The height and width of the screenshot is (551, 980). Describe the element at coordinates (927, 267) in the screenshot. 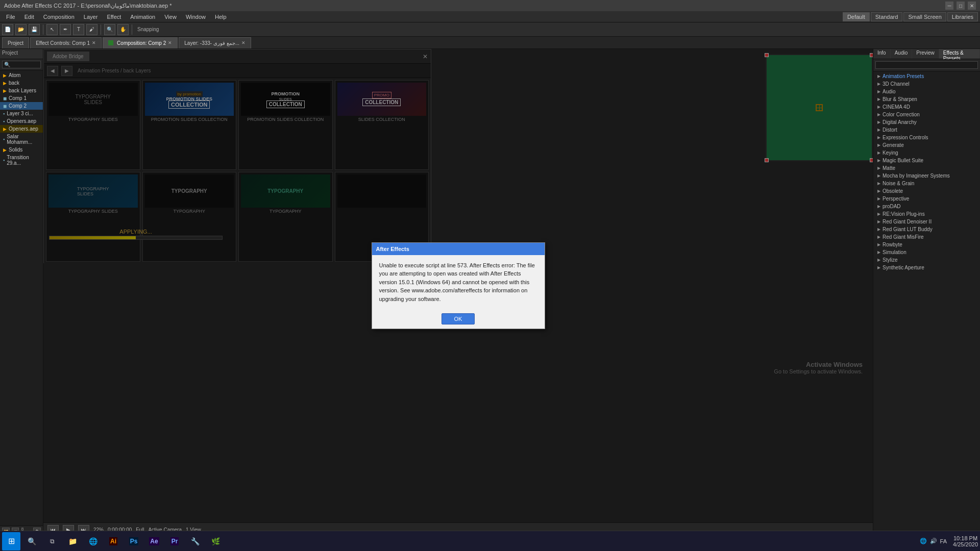

I see `effect-synthetic-aperture: ▶ Synthetic Aperture` at that location.